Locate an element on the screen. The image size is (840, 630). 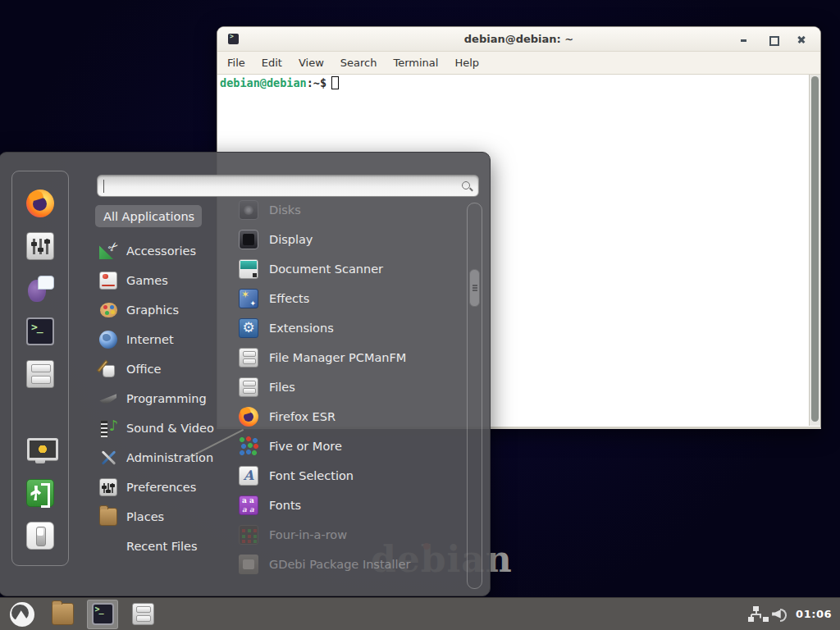
app-label: Extensions is located at coordinates (302, 328).